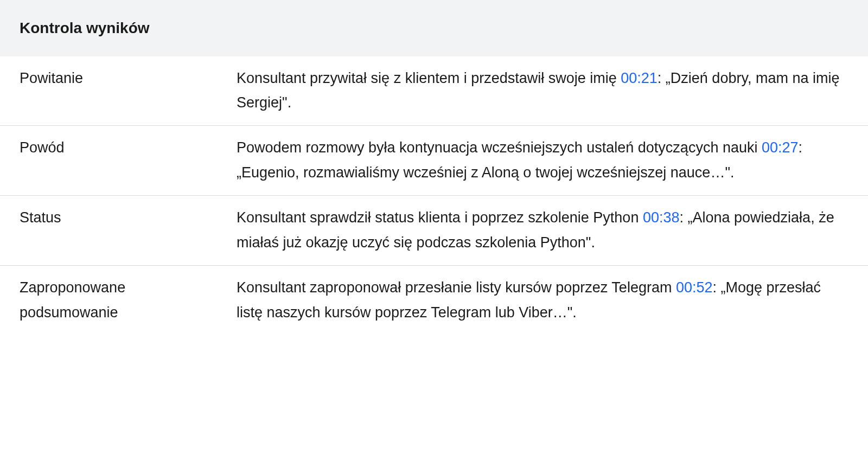  What do you see at coordinates (128, 300) in the screenshot?
I see `row-label: Zaproponowane podsumowanie` at bounding box center [128, 300].